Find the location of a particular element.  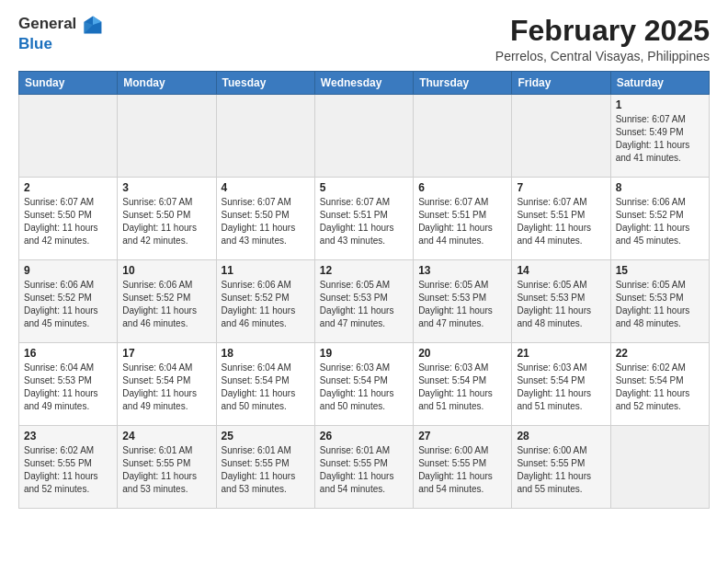

logo: General Blue is located at coordinates (61, 34).